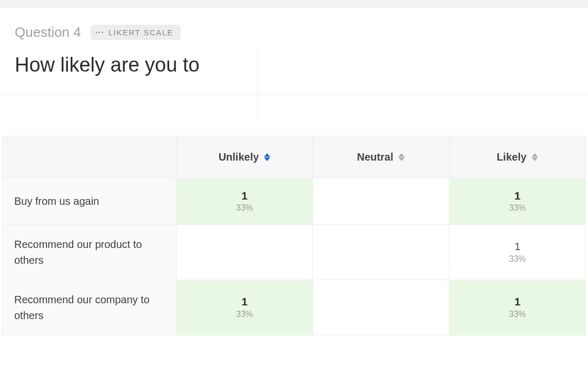  What do you see at coordinates (294, 253) in the screenshot?
I see `table-row: Recommend our product to others 1 33%` at bounding box center [294, 253].